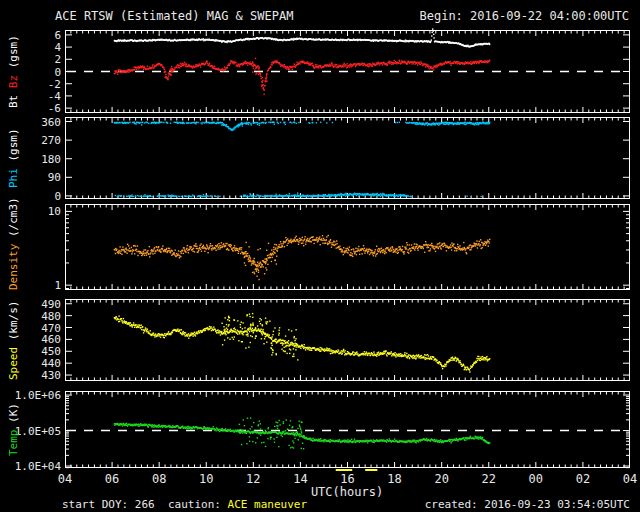  What do you see at coordinates (583, 479) in the screenshot?
I see `x-tick-label: 02` at bounding box center [583, 479].